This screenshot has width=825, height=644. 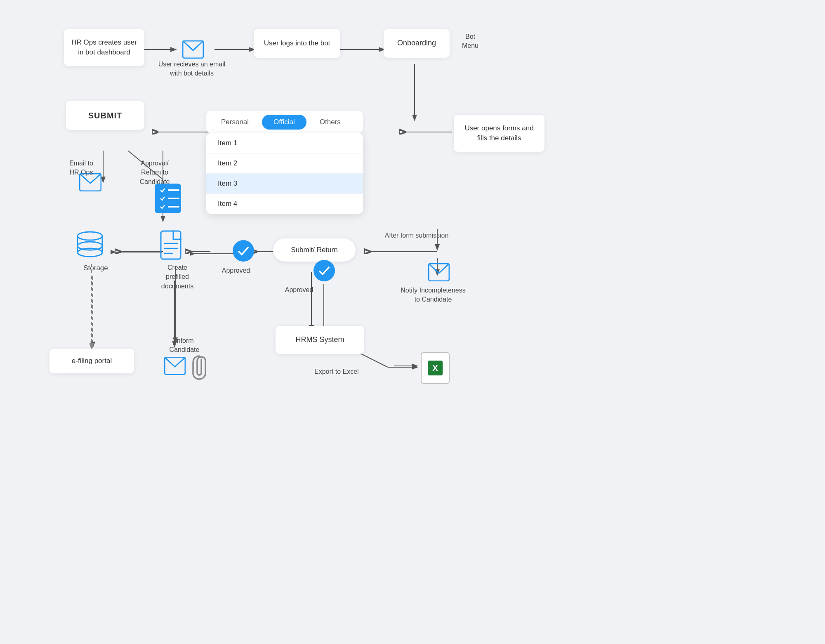 I want to click on email-top-icon, so click(x=193, y=50).